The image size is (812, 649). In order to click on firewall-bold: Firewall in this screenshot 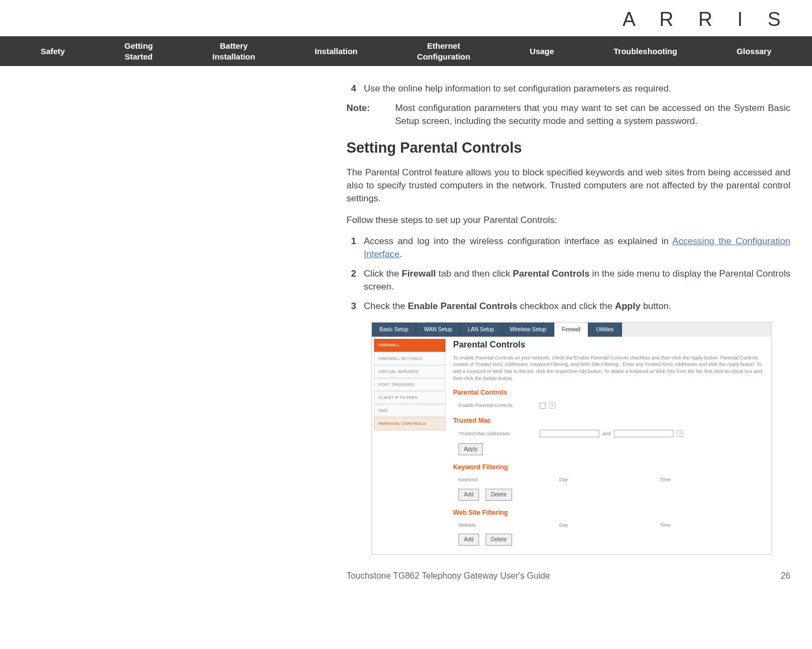, I will do `click(419, 274)`.